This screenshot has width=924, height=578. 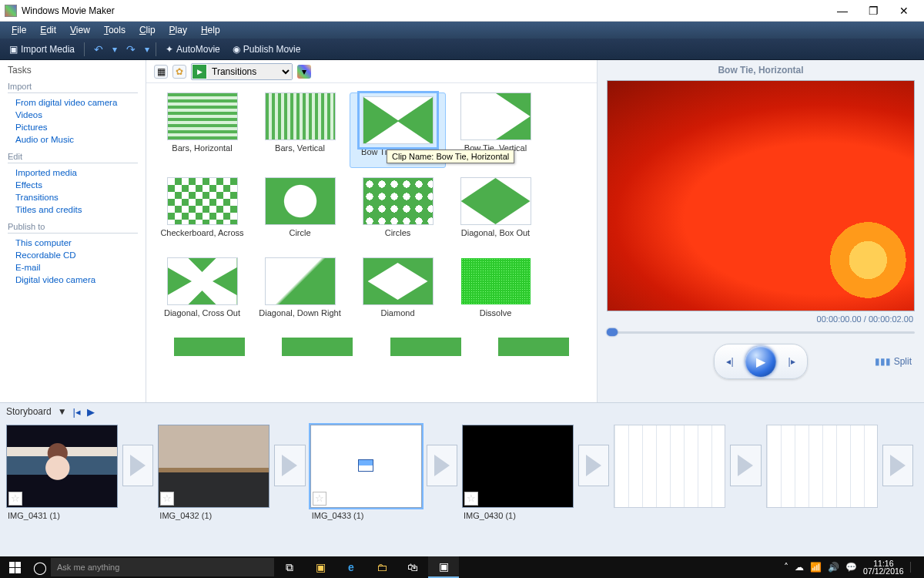 What do you see at coordinates (761, 361) in the screenshot?
I see `play-button: ▶` at bounding box center [761, 361].